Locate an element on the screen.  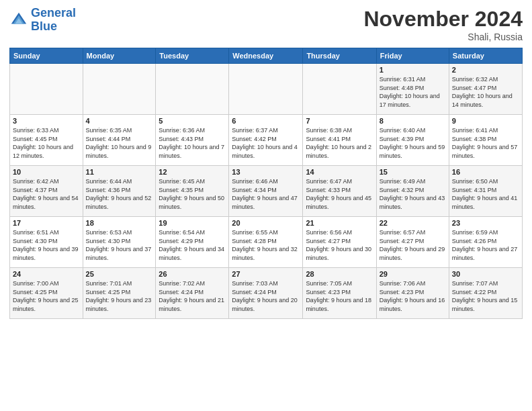
logo-blue: Blue is located at coordinates (44, 26).